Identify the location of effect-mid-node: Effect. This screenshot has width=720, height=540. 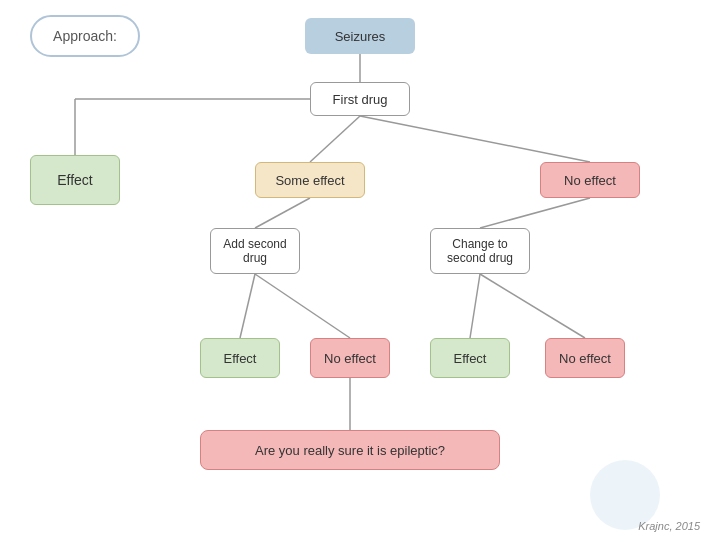
(240, 358).